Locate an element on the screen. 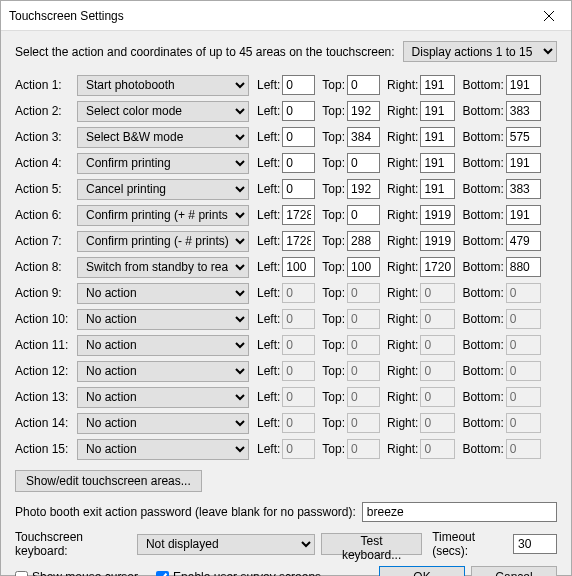 Image resolution: width=572 pixels, height=576 pixels. ok-button: OK is located at coordinates (422, 571).